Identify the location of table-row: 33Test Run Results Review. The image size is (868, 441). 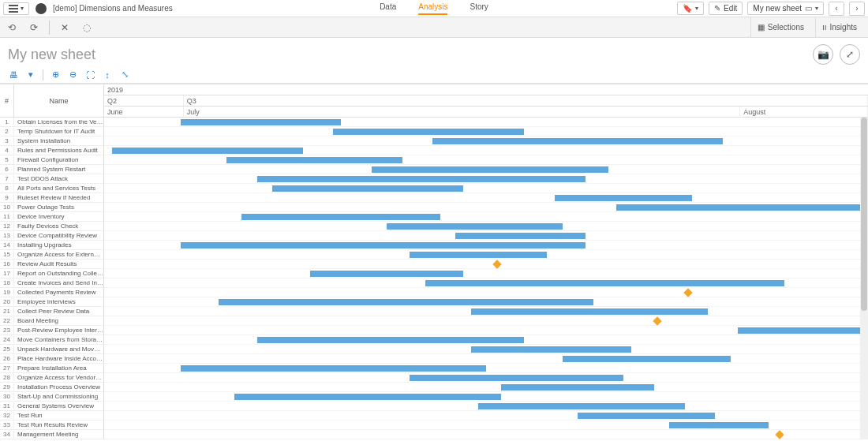
(52, 425).